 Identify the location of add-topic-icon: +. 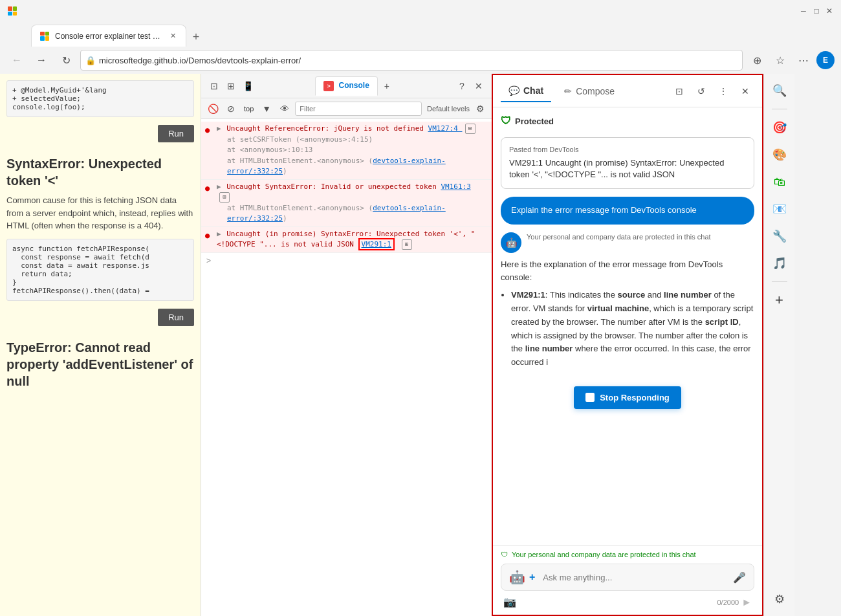
(532, 577).